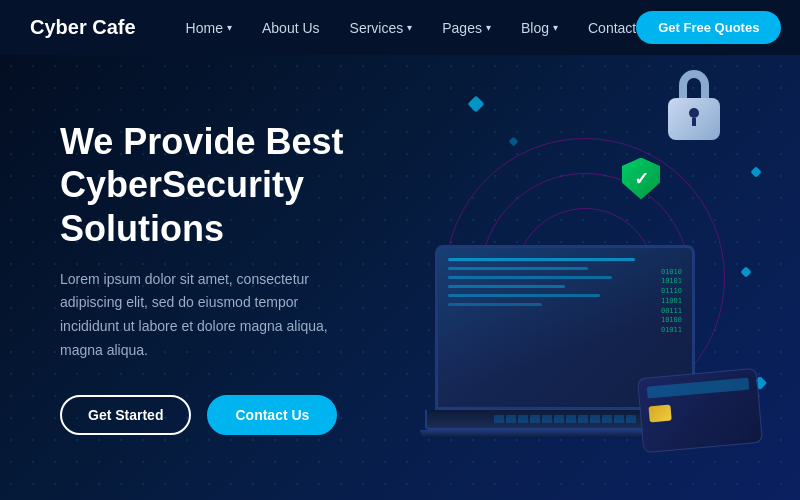 This screenshot has height=500, width=800. I want to click on nav-item-home: Home ▾, so click(209, 28).